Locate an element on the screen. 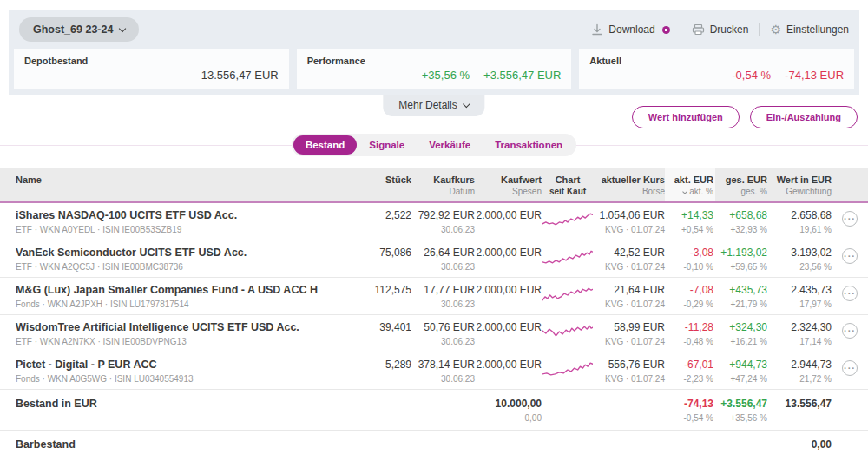 This screenshot has height=454, width=868. ges-eur-value: +435,73 is located at coordinates (740, 290).